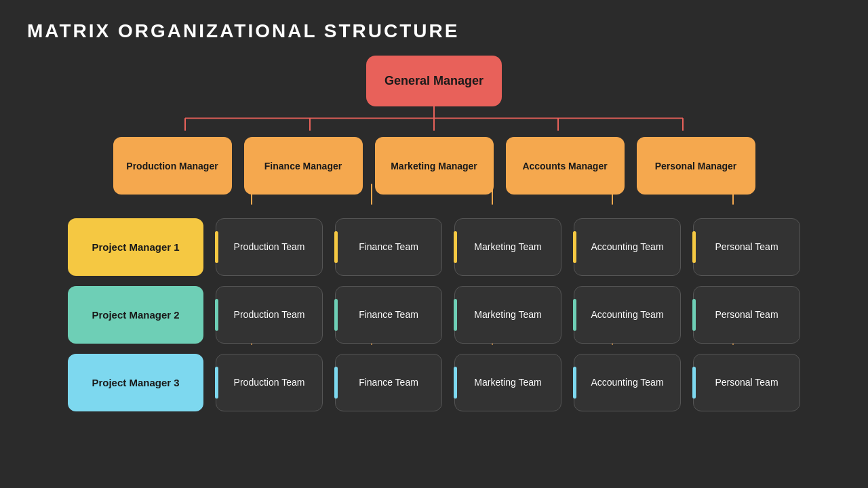  I want to click on team-label-2-fin: Finance Team, so click(389, 314).